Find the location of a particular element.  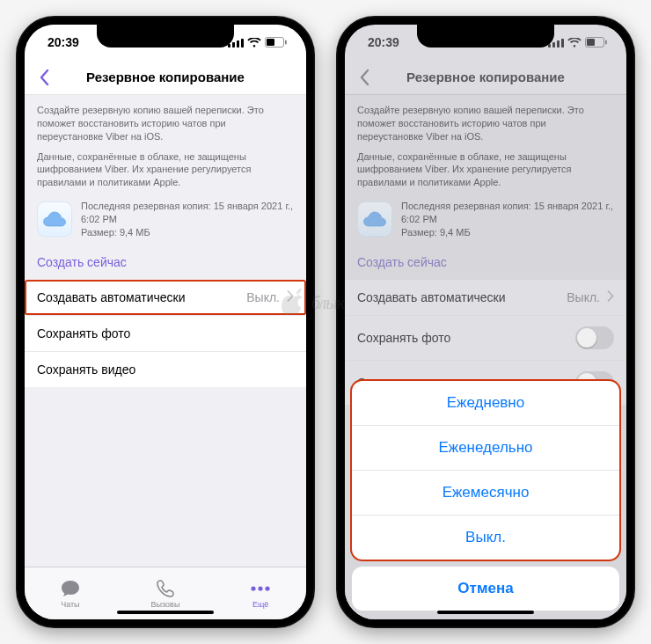

more-icon is located at coordinates (260, 589).